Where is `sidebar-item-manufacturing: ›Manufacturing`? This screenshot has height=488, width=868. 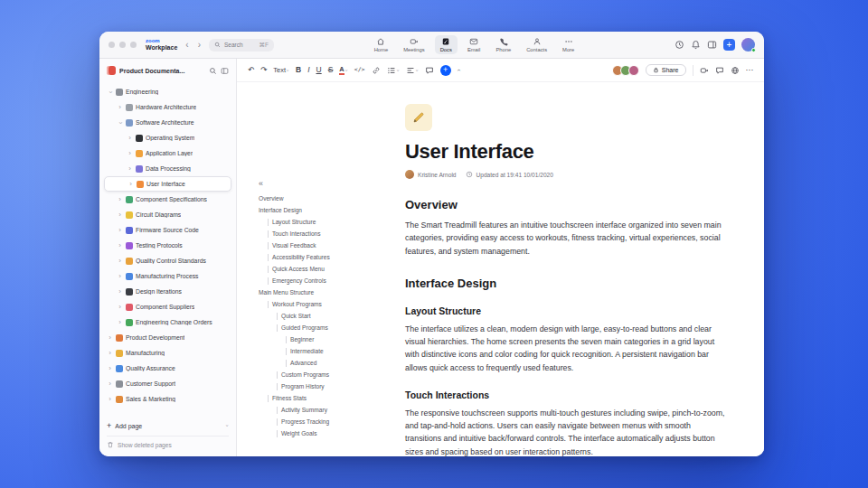 sidebar-item-manufacturing: ›Manufacturing is located at coordinates (168, 352).